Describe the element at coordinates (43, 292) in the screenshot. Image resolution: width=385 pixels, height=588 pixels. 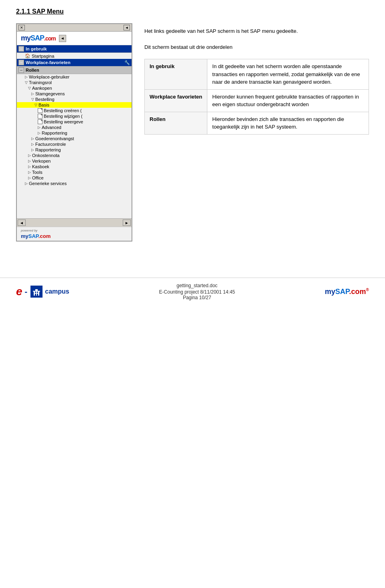
I see `ecampus-logo: e - campus` at that location.